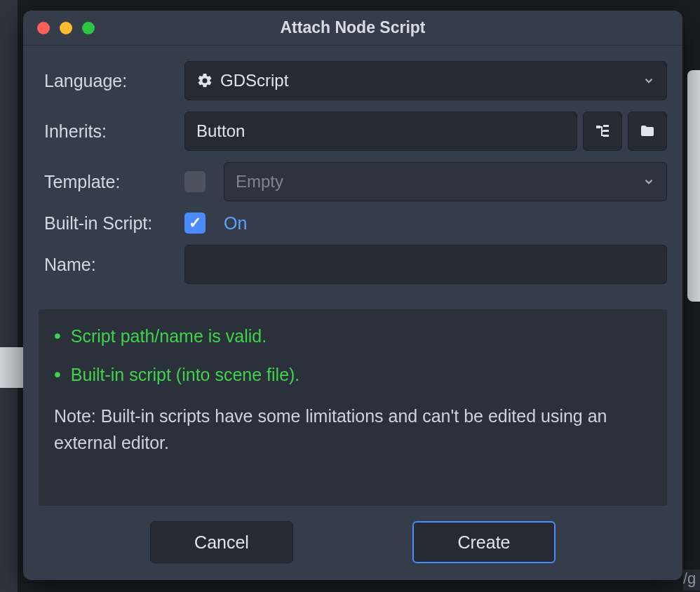 This screenshot has height=592, width=700. I want to click on name-input, so click(426, 264).